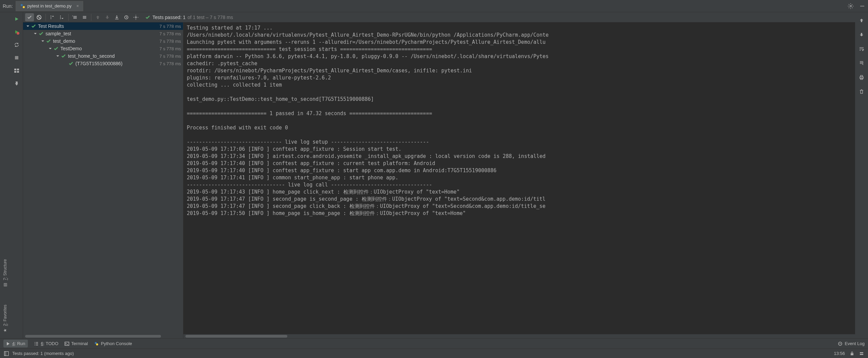  Describe the element at coordinates (167, 17) in the screenshot. I see `tests-passed-label: Tests passed:` at that location.